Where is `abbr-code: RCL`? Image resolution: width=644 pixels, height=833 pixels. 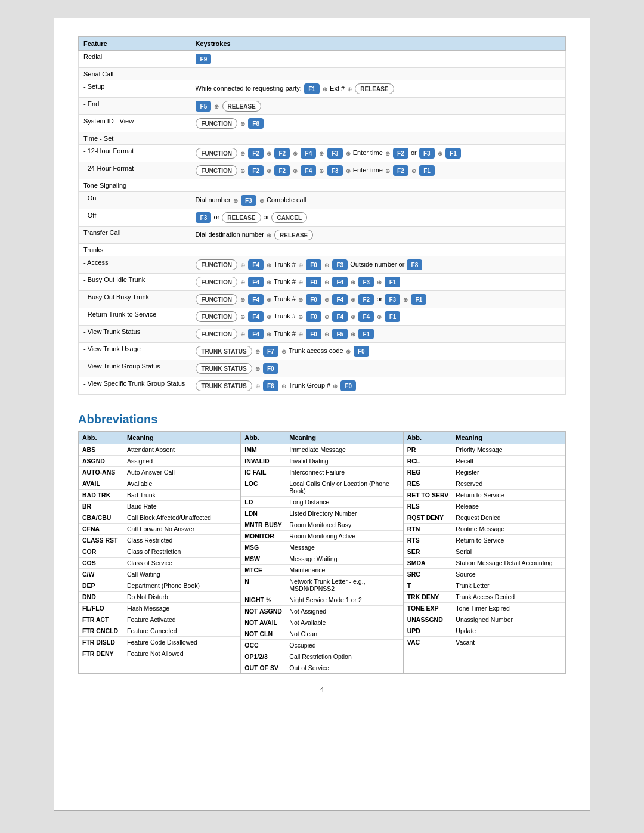
abbr-code: RCL is located at coordinates (428, 462).